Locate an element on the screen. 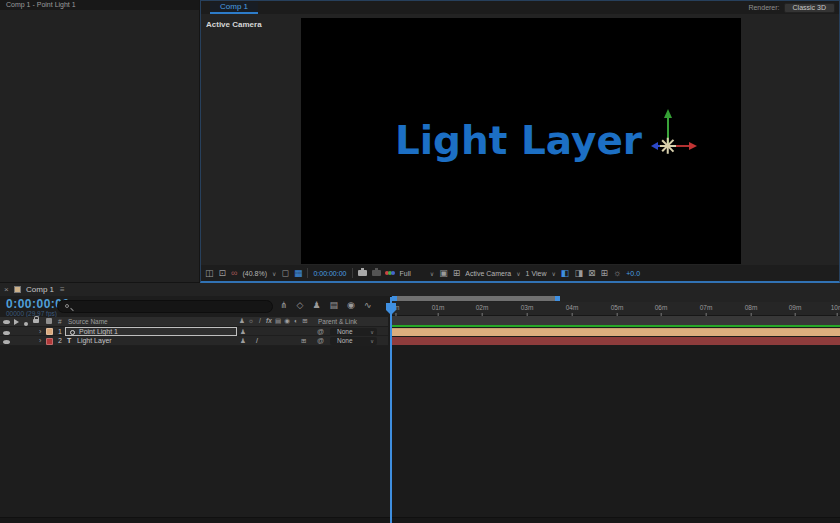 This screenshot has height=523, width=840. work-area-start-handle is located at coordinates (394, 298).